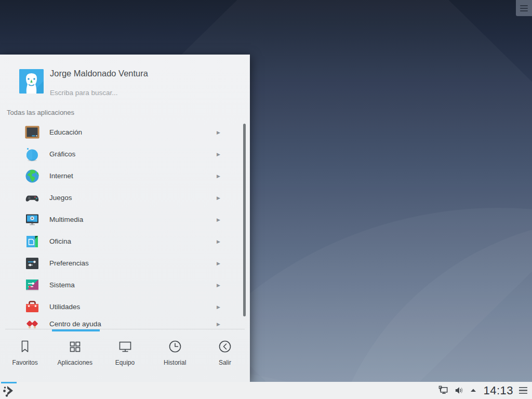  I want to click on graphics-category-icon, so click(32, 154).